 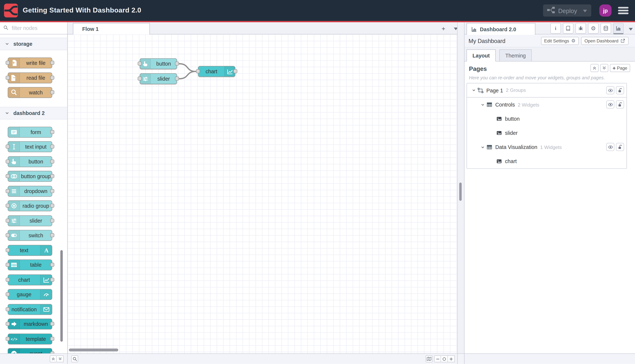 What do you see at coordinates (188, 68) in the screenshot?
I see `wire-button-to-chart` at bounding box center [188, 68].